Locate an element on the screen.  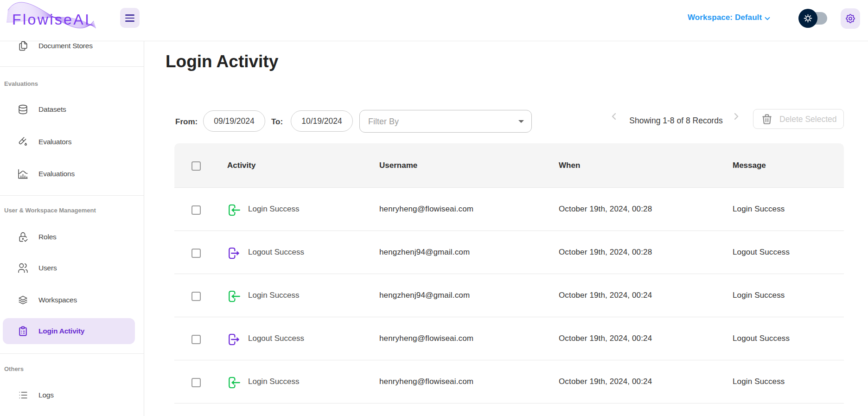
svg-text: FlowiseAI is located at coordinates (51, 19).